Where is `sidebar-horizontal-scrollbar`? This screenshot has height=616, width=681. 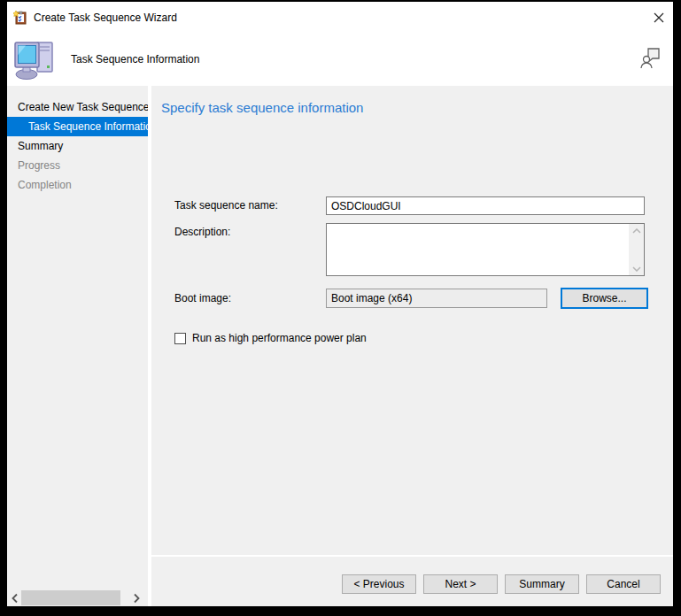
sidebar-horizontal-scrollbar is located at coordinates (78, 598).